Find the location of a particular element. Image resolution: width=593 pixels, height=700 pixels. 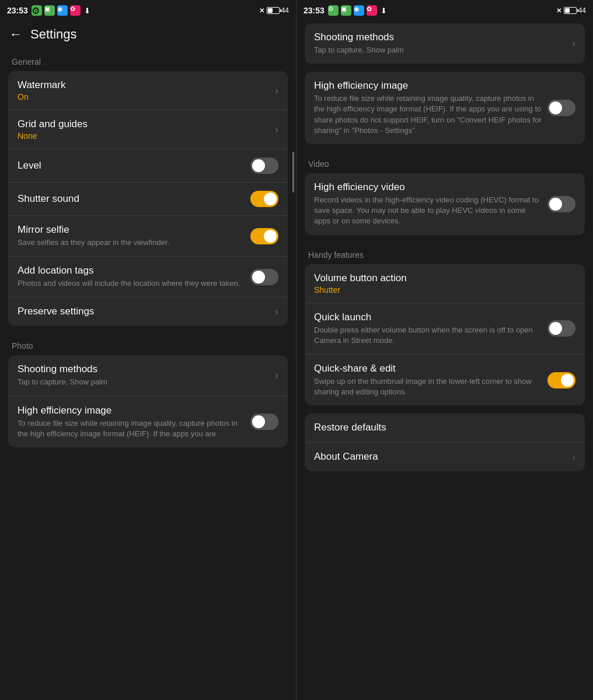

shooting-methods-subtitle-right: Tap to capture, Show palm is located at coordinates (440, 50).